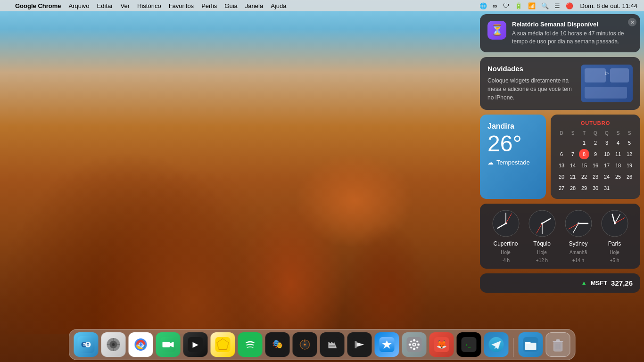 The image size is (644, 362). What do you see at coordinates (607, 177) in the screenshot?
I see `cal-day-24: 24` at bounding box center [607, 177].